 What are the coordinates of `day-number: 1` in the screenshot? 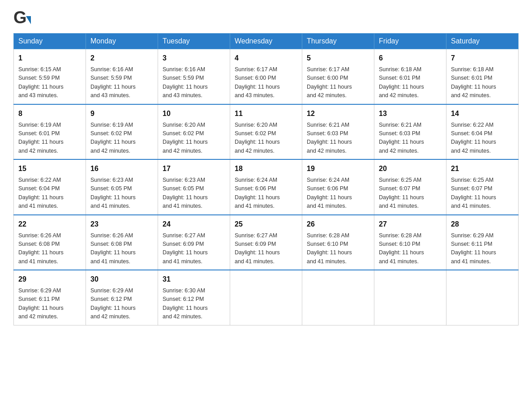 It's located at (50, 58).